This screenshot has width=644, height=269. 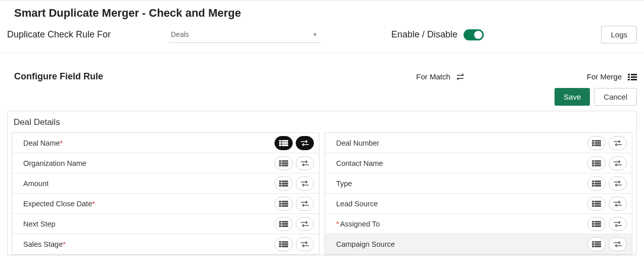 I want to click on panel-title: Deal Details, so click(x=322, y=122).